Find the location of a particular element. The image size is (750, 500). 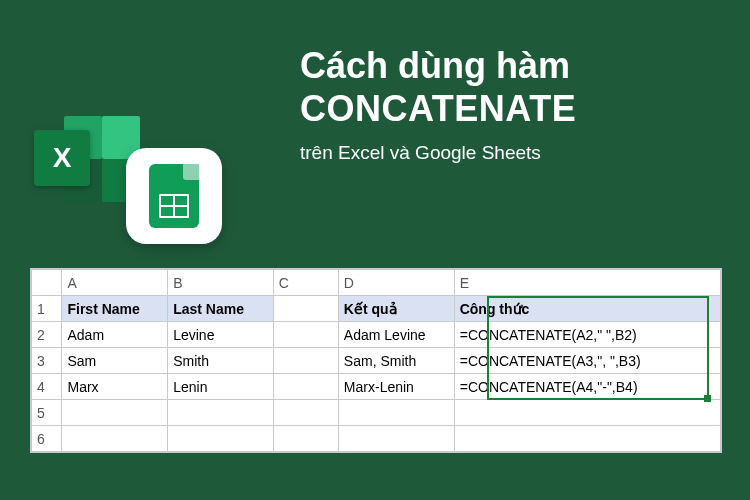

cell-a6 is located at coordinates (115, 439).